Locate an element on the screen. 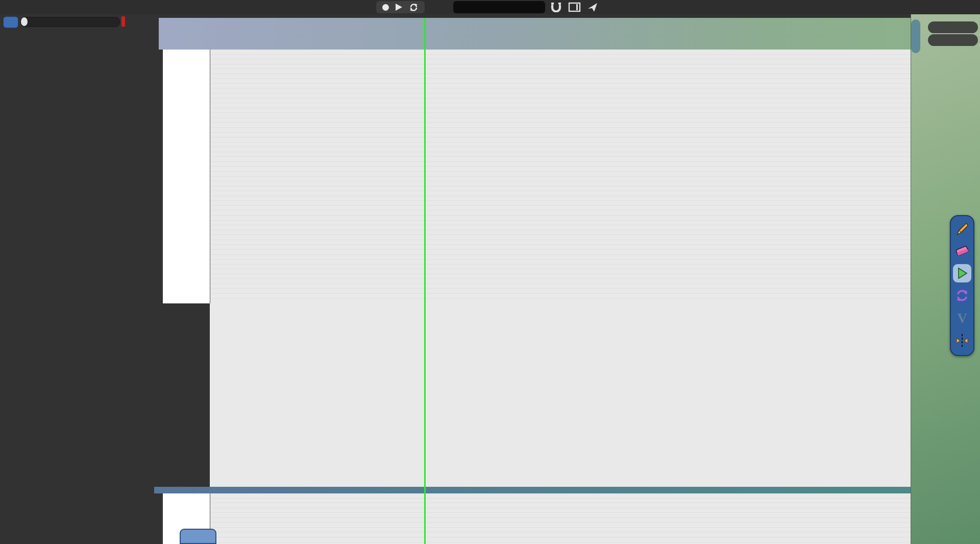 This screenshot has width=980, height=544. menu-bar is located at coordinates (490, 7).